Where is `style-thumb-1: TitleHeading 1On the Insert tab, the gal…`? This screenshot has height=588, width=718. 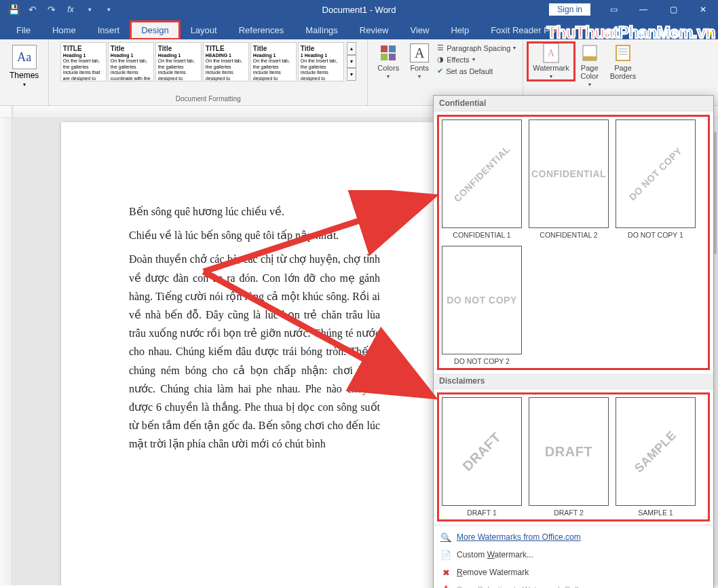
style-thumb-1: TitleHeading 1On the Insert tab, the gal… is located at coordinates (131, 62).